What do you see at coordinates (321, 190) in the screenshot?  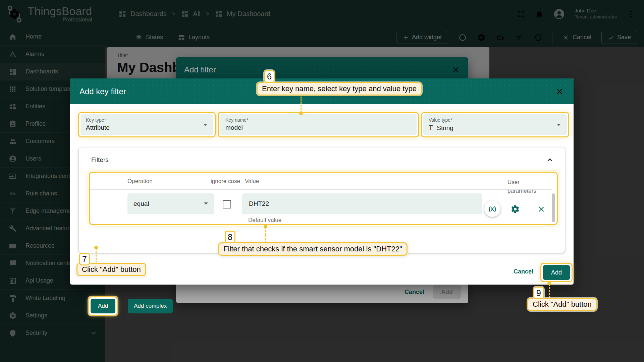 I see `header-divider` at bounding box center [321, 190].